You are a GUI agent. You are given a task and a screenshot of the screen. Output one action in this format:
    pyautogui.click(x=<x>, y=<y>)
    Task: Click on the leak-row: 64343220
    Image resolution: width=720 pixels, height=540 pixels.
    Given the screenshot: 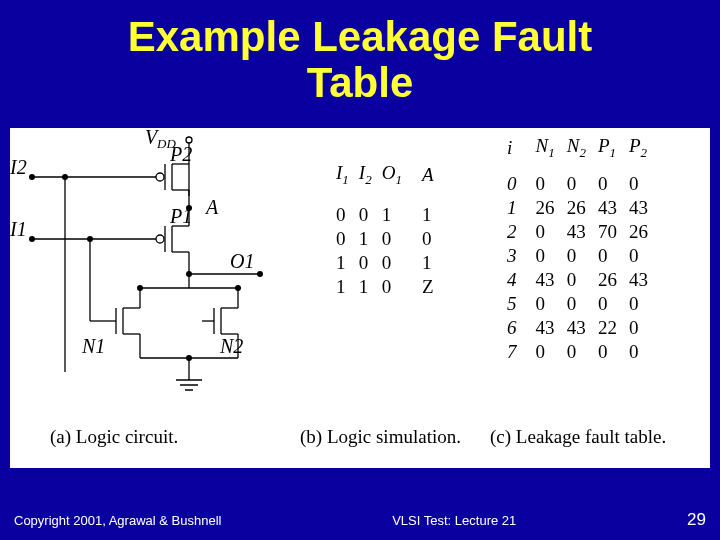 What is the action you would take?
    pyautogui.click(x=578, y=328)
    